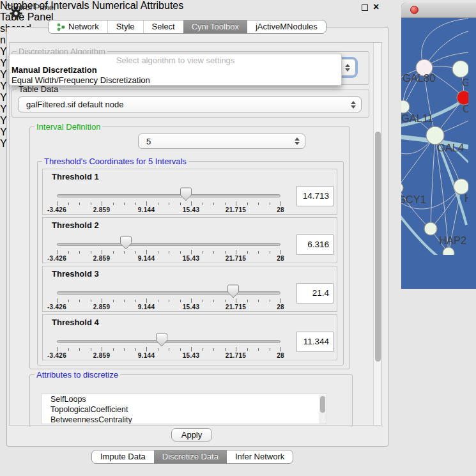 Image resolution: width=476 pixels, height=476 pixels. I want to click on label-partial-h: H, so click(466, 198).